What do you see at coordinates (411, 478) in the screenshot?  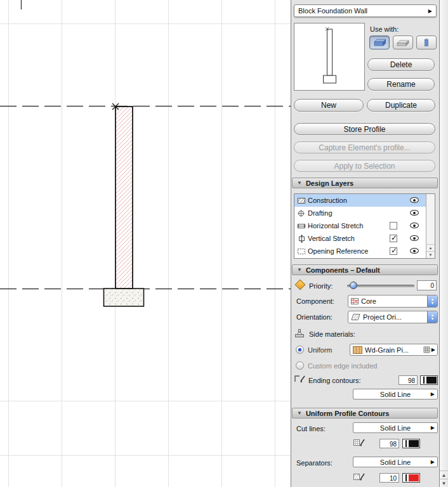 I see `separator-pen-color-button` at bounding box center [411, 478].